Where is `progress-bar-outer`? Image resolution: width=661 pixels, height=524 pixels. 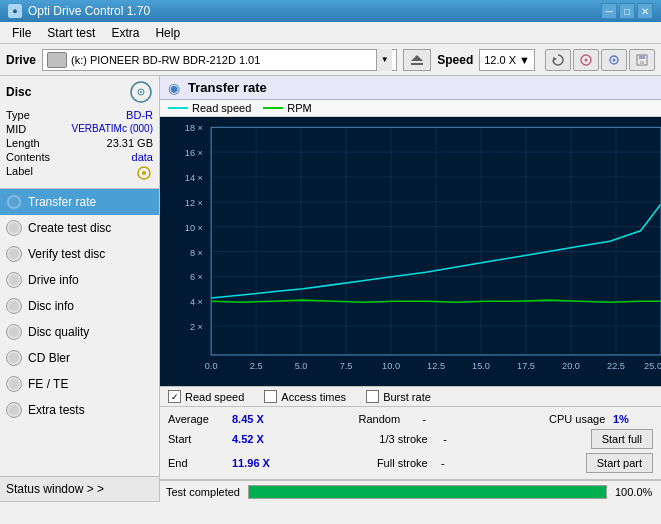
progress-bar-outer is located at coordinates (428, 492).